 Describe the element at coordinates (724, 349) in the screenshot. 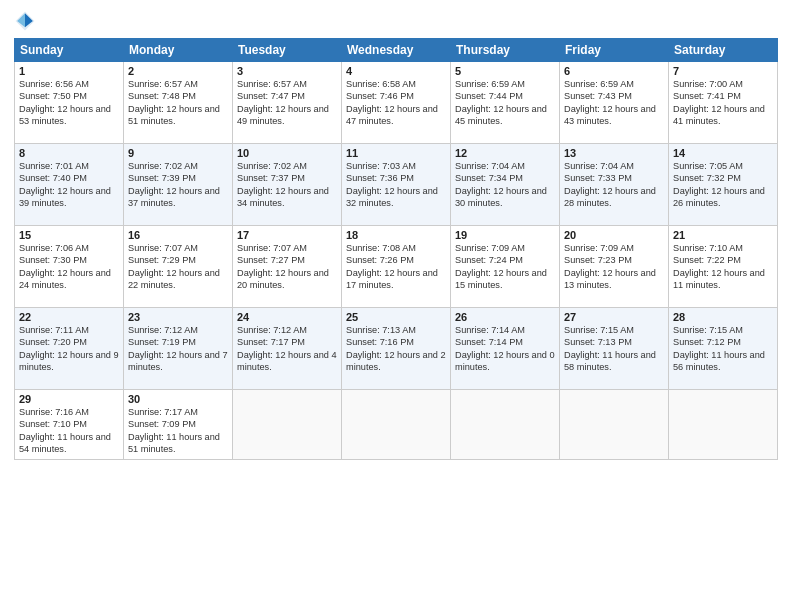

I see `calendar-cell: 28Sunrise: 7:15 AMSunset: 7:12 PMDayligh…` at that location.